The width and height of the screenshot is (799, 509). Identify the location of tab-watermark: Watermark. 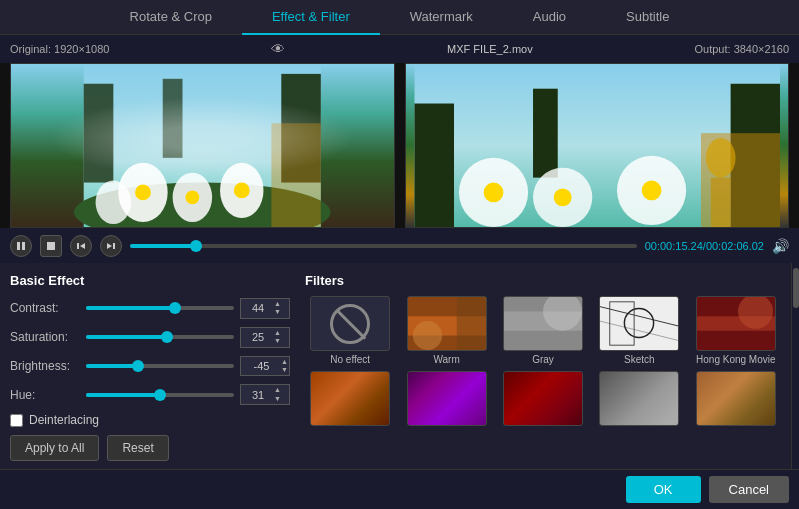
(442, 18).